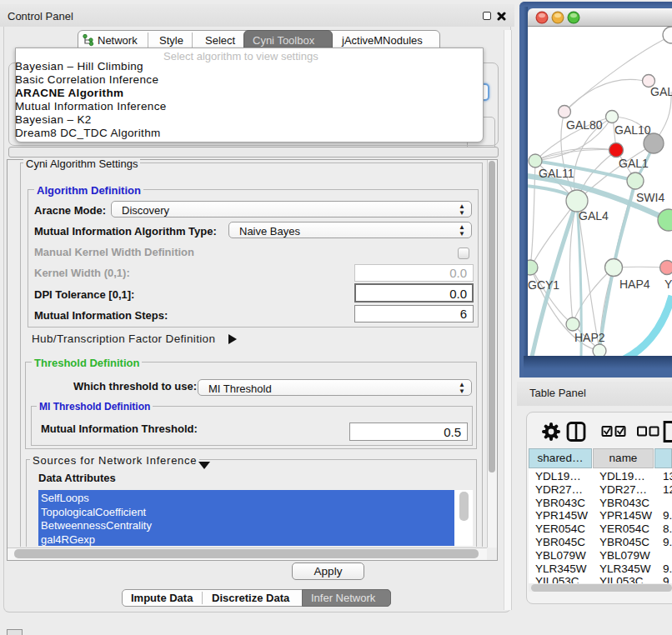 This screenshot has width=672, height=635. Describe the element at coordinates (557, 173) in the screenshot. I see `svg-text: GAL11` at that location.